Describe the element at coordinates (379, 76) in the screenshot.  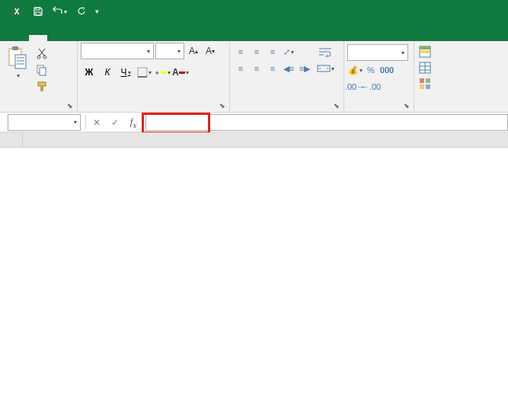
I see `group-number: ▾ 💰▾ % 000 .00→ ←.00 ⬊` at that location.